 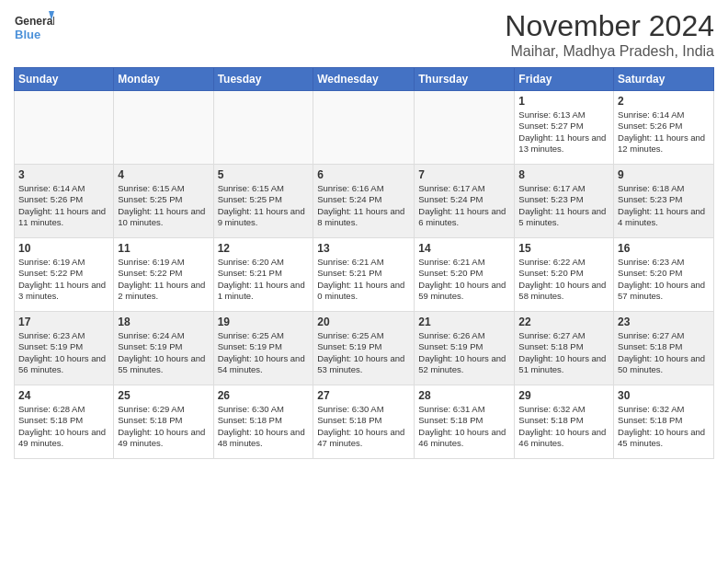 What do you see at coordinates (664, 396) in the screenshot?
I see `day-number: 30` at bounding box center [664, 396].